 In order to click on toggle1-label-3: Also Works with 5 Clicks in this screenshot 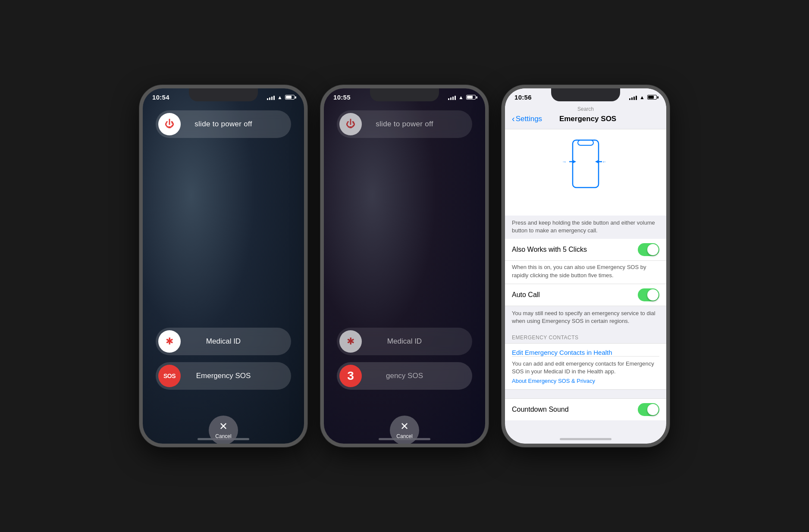, I will do `click(575, 250)`.